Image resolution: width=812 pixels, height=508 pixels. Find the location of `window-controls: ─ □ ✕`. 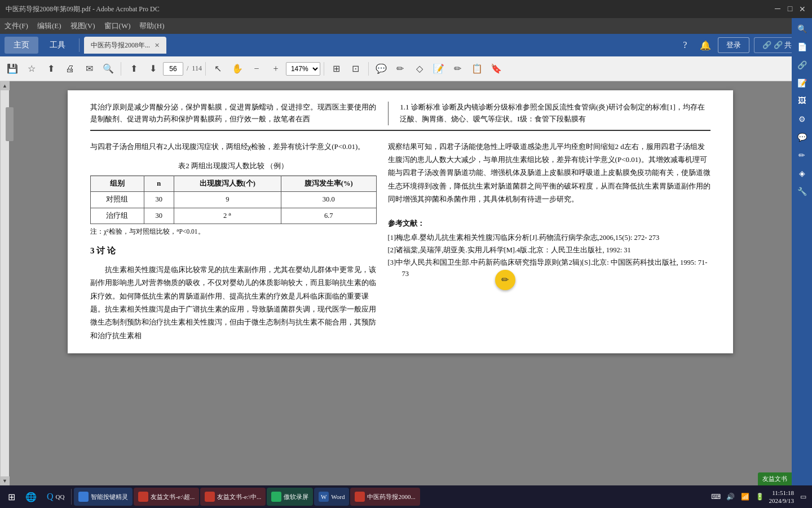

window-controls: ─ □ ✕ is located at coordinates (790, 9).